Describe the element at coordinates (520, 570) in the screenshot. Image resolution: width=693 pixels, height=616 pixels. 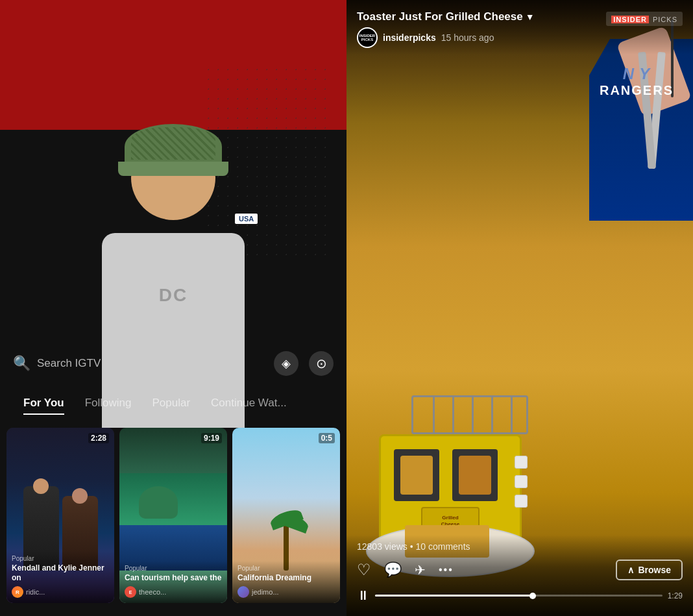
I see `action-row: ♡ 💬 ✈ ••• ∧ Browse` at that location.